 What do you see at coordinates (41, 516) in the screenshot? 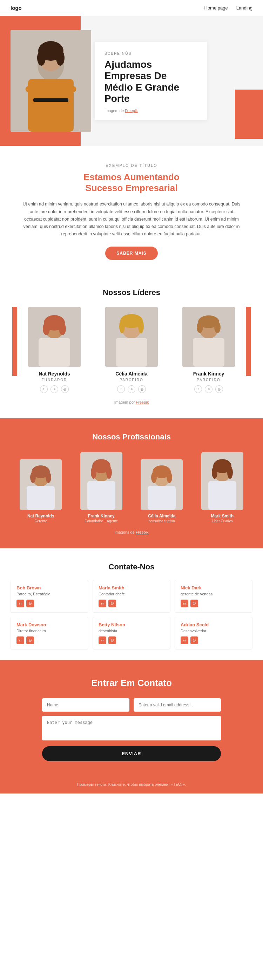
I see `prof-name-0: Nat Reynolds` at bounding box center [41, 516].